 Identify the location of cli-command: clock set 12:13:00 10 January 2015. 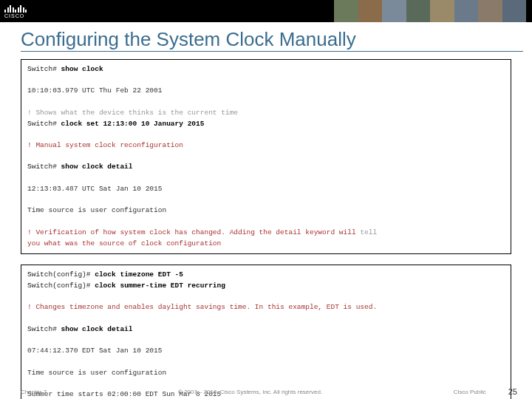
(133, 124).